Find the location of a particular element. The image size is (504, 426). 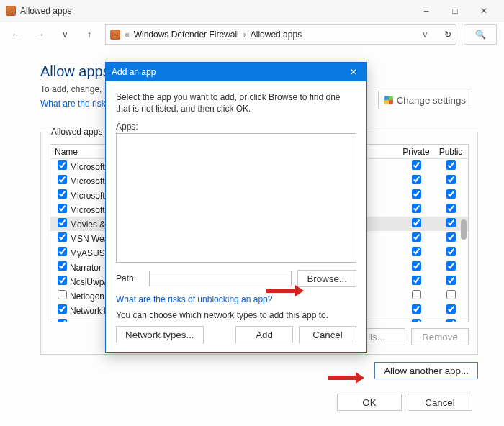

back-button: ← is located at coordinates (16, 35).